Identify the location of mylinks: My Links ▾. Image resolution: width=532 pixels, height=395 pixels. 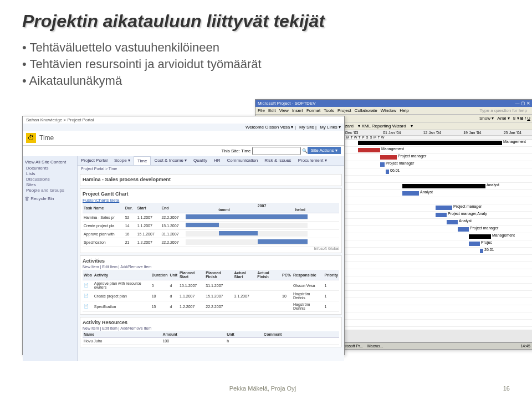
(330, 127).